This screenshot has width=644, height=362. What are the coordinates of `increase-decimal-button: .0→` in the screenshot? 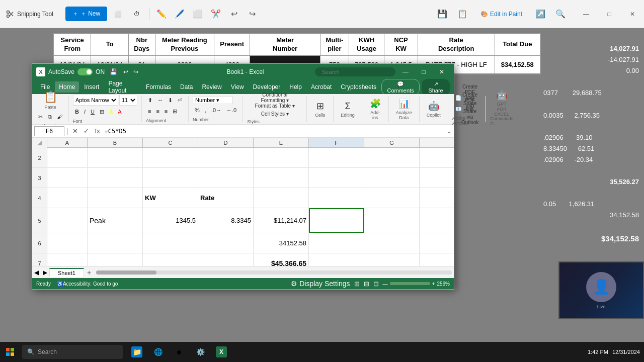 It's located at (216, 110).